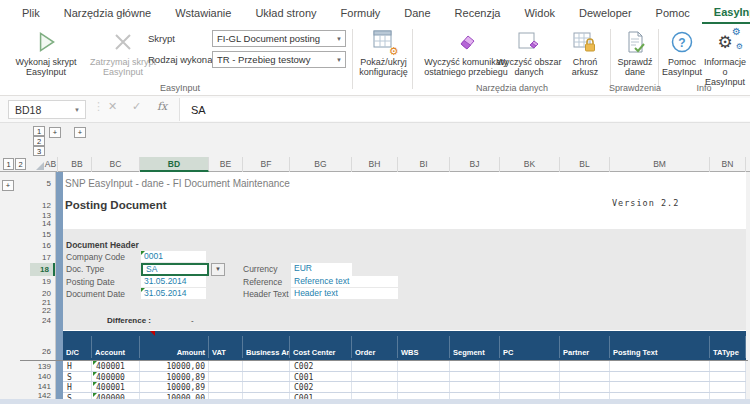  Describe the element at coordinates (286, 12) in the screenshot. I see `tab-uk-ad-strony: Układ strony` at that location.